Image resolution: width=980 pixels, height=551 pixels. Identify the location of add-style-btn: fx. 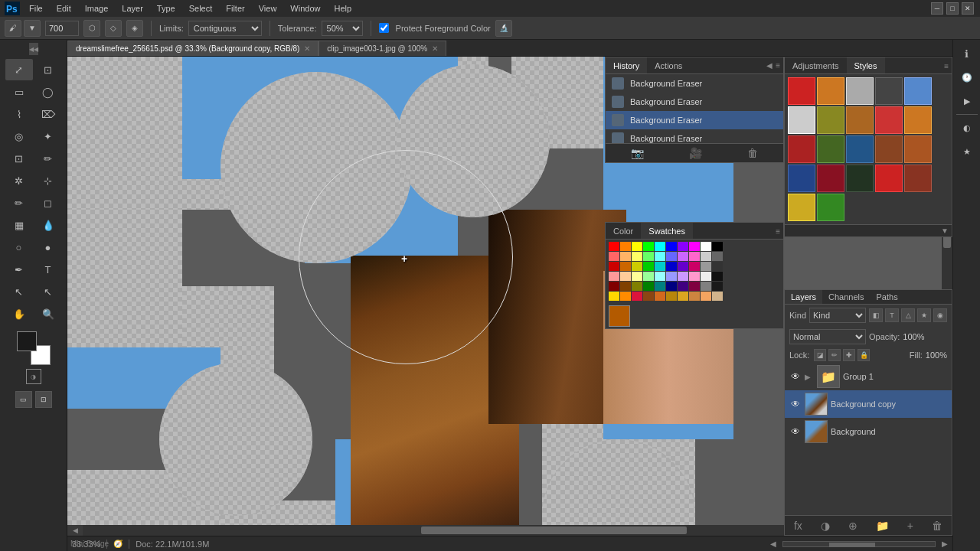
(798, 526).